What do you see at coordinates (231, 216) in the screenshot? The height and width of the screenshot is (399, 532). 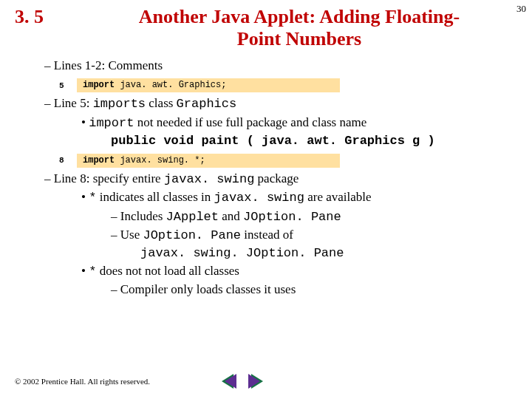 I see `text: and` at bounding box center [231, 216].